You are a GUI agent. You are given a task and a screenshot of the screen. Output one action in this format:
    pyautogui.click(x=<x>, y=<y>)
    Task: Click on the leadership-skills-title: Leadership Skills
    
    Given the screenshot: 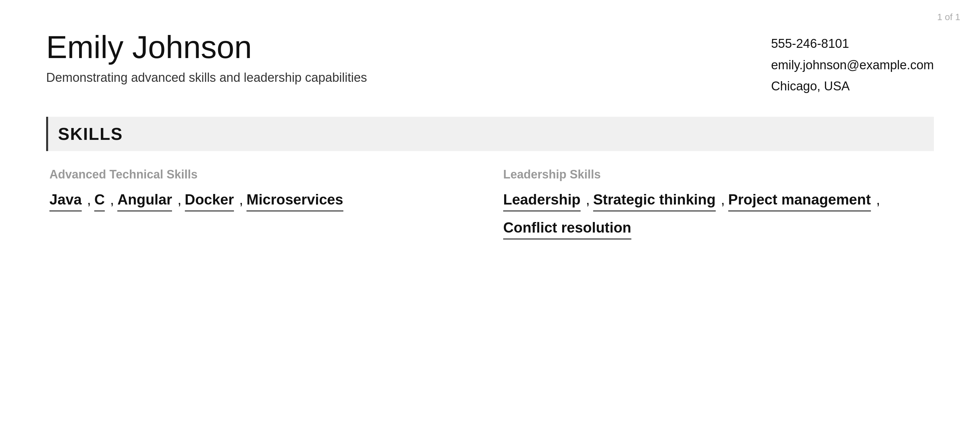 What is the action you would take?
    pyautogui.click(x=717, y=174)
    